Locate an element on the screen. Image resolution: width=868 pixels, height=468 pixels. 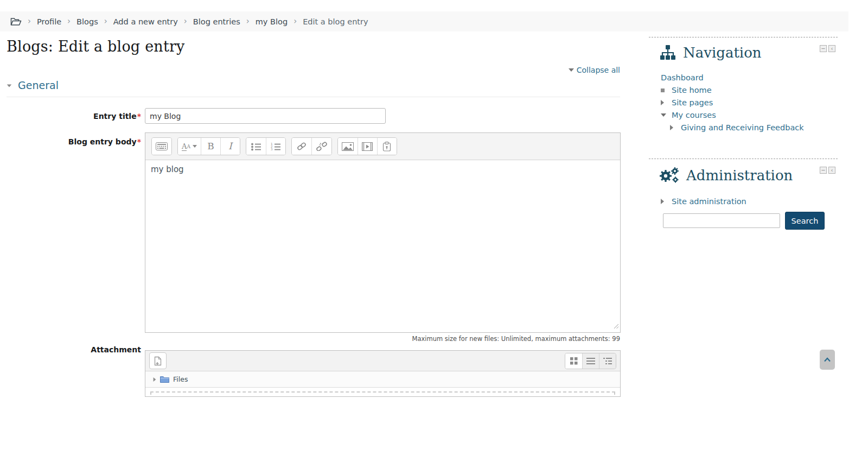
breadcrumb-link-profile: Profile is located at coordinates (49, 22).